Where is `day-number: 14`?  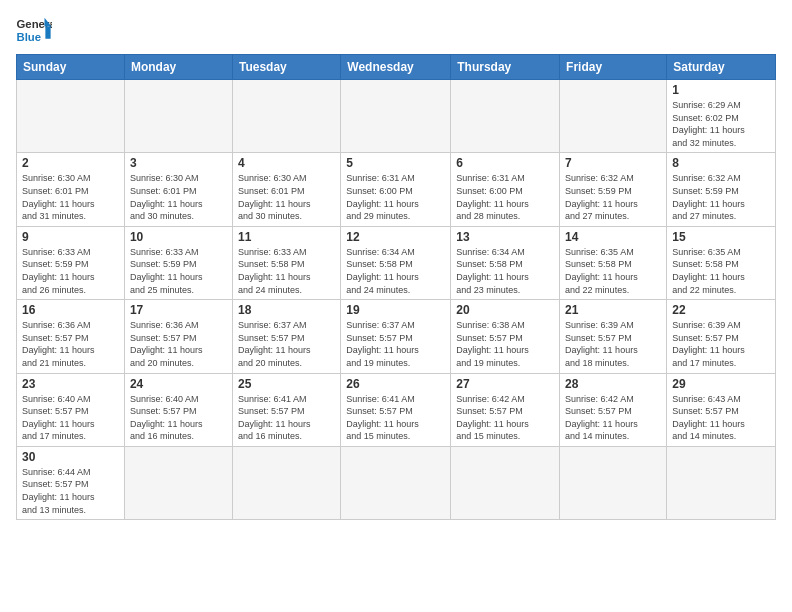
day-number: 14 is located at coordinates (613, 237).